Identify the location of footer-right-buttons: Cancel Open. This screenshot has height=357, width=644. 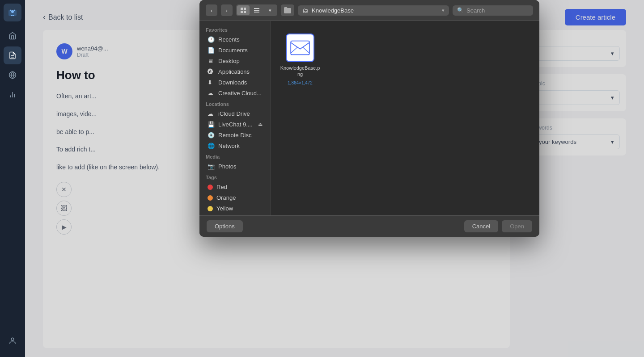
(498, 226).